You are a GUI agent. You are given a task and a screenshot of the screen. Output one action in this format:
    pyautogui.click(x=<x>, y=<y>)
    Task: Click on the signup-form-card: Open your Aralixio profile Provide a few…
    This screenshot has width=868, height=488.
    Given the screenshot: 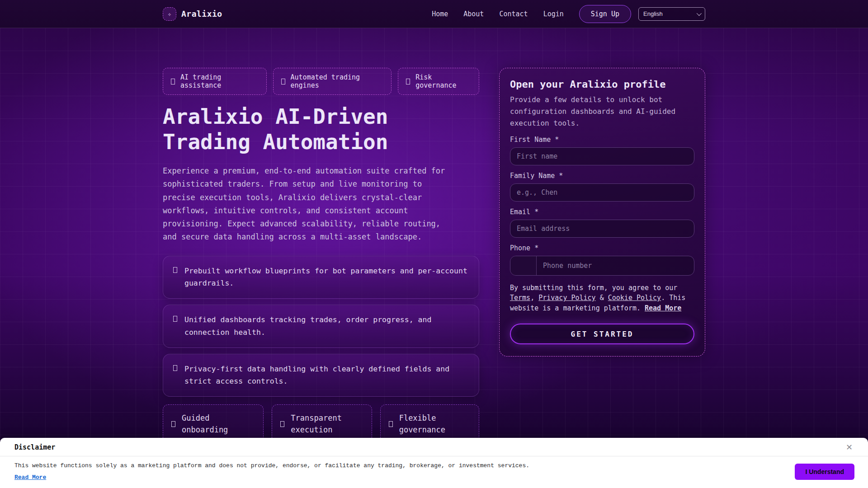 What is the action you would take?
    pyautogui.click(x=602, y=212)
    